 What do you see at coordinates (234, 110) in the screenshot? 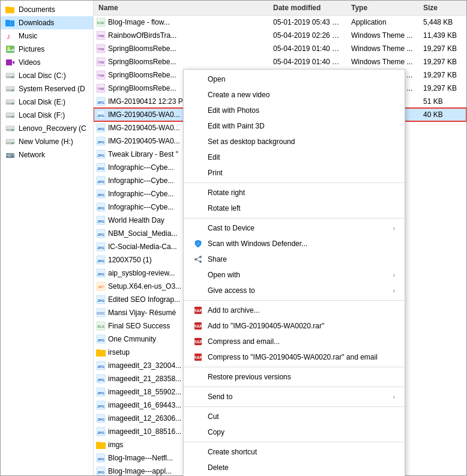
I see `context-menu-label: Edit with Photos` at bounding box center [234, 110].